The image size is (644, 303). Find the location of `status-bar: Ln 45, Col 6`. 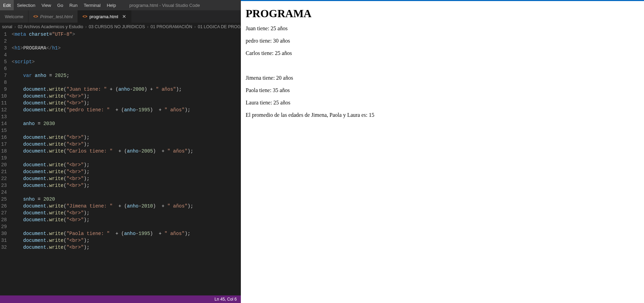

status-bar: Ln 45, Col 6 is located at coordinates (120, 299).